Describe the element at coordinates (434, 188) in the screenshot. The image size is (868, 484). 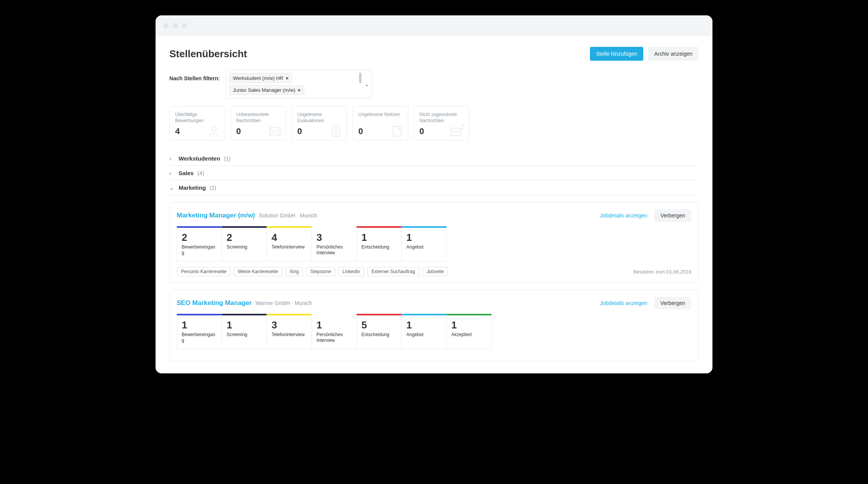
I see `category-row: ⌄ Marketing (2)` at that location.